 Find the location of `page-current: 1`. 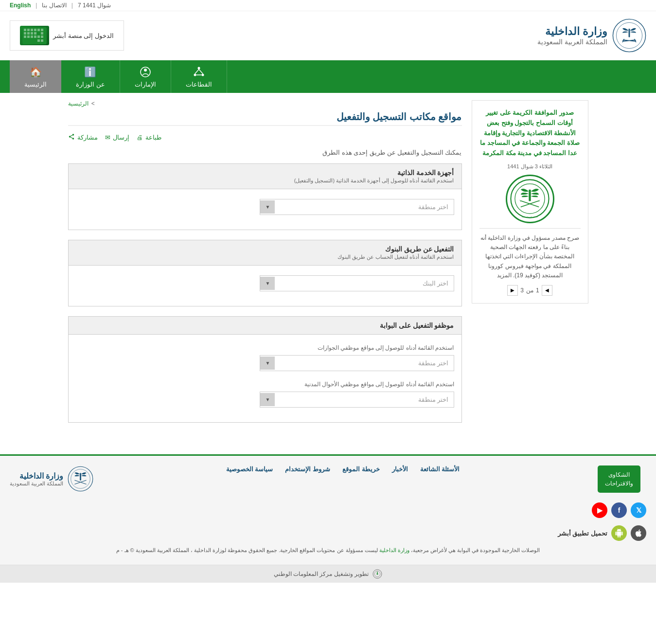

page-current: 1 is located at coordinates (538, 290).